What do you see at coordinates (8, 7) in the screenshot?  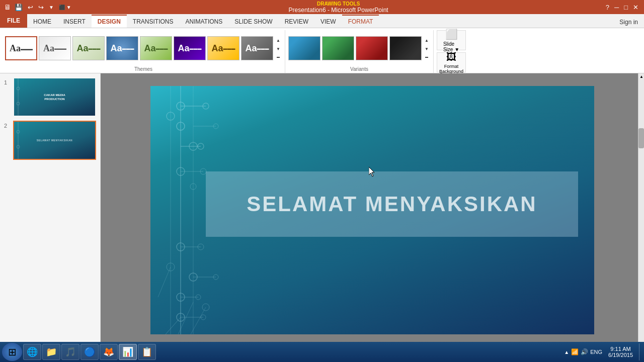 I see `powerpoint-icon: 🖥` at bounding box center [8, 7].